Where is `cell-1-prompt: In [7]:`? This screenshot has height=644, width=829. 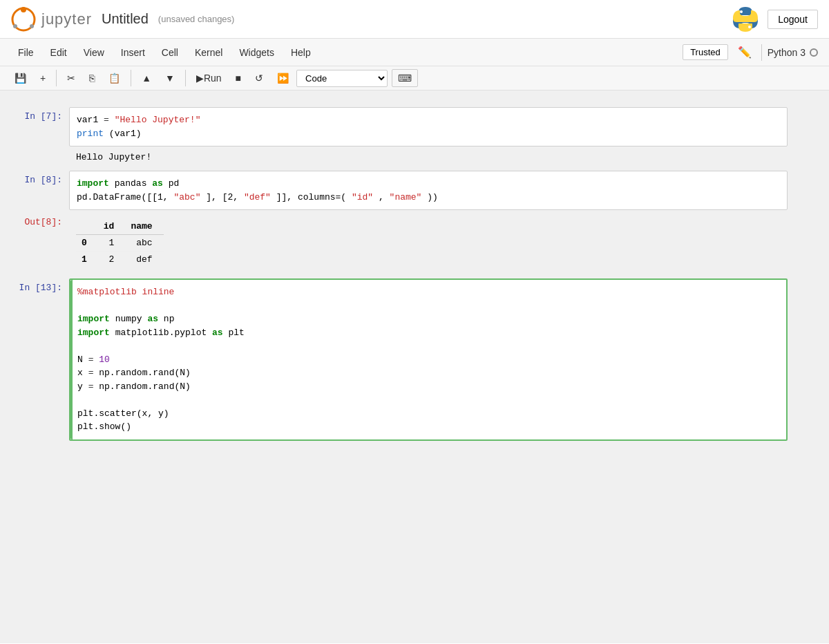 cell-1-prompt: In [7]: is located at coordinates (41, 115).